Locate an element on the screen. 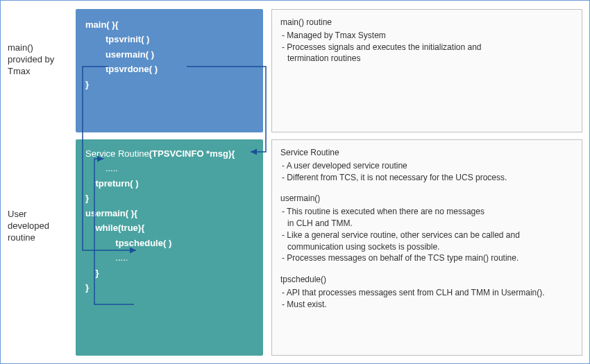 The image size is (590, 364). code-user-line: tpschedule( ) is located at coordinates (169, 243).